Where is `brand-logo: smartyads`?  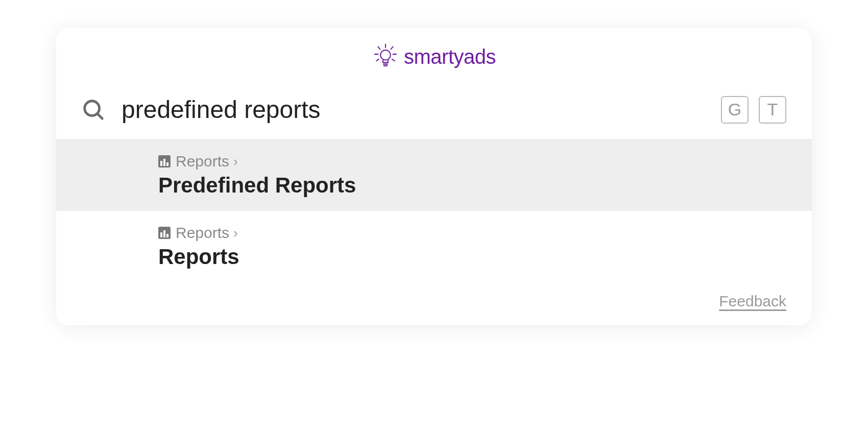 brand-logo: smartyads is located at coordinates (434, 57).